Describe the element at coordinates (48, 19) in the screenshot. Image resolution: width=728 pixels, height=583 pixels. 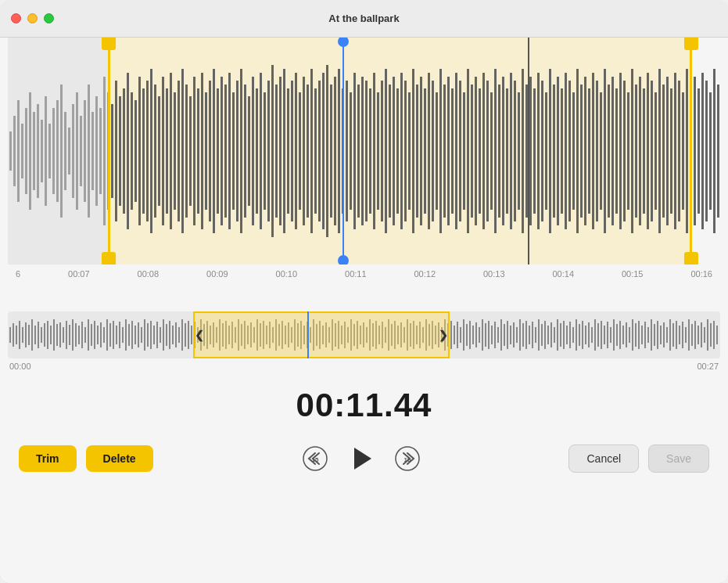
I see `maximize-button` at that location.